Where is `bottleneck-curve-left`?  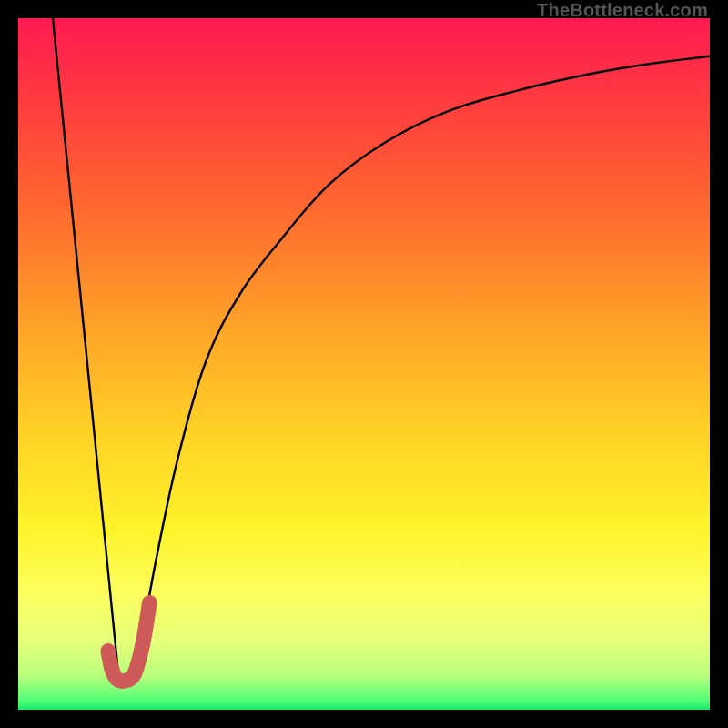
bottleneck-curve-left is located at coordinates (86, 347).